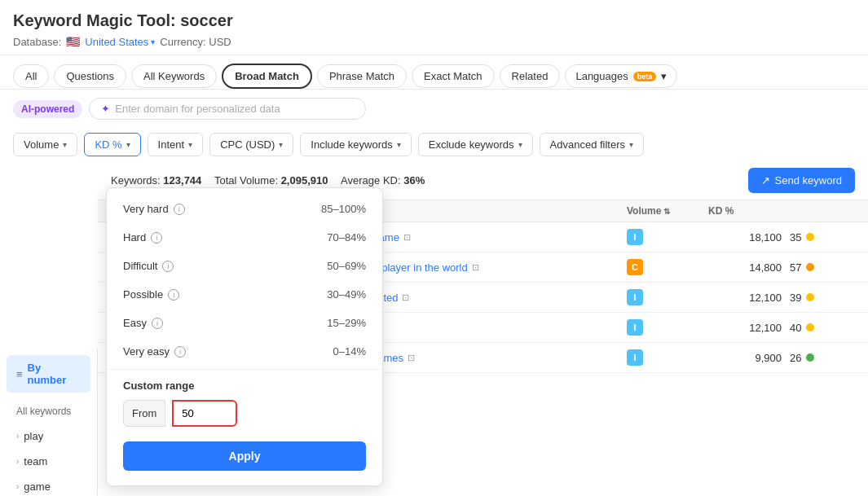 This screenshot has width=868, height=496. What do you see at coordinates (49, 461) in the screenshot?
I see `sidebar-item-team: › team` at bounding box center [49, 461].